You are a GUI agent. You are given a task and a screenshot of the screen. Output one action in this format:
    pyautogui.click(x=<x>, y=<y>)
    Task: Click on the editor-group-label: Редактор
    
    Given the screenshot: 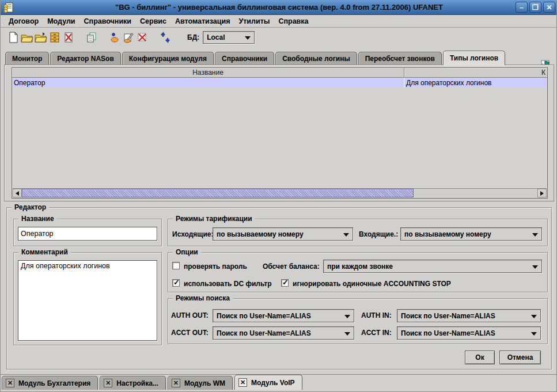 What is the action you would take?
    pyautogui.click(x=30, y=207)
    